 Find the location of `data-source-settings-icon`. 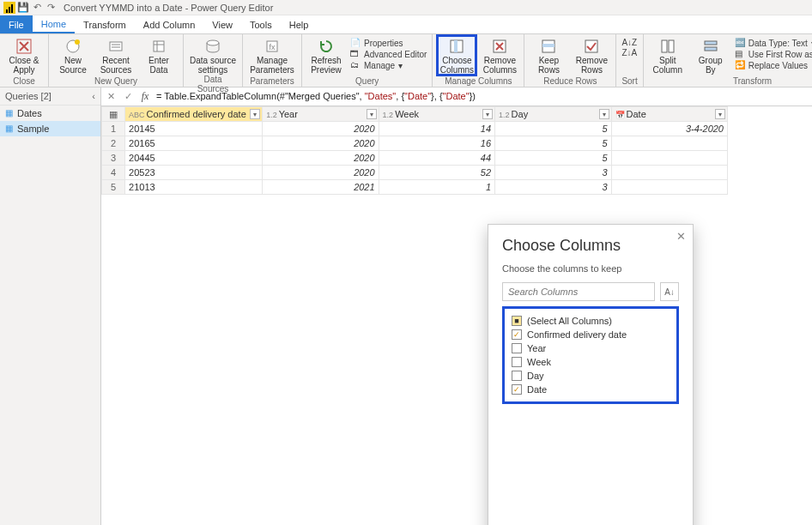

data-source-settings-icon is located at coordinates (213, 46).